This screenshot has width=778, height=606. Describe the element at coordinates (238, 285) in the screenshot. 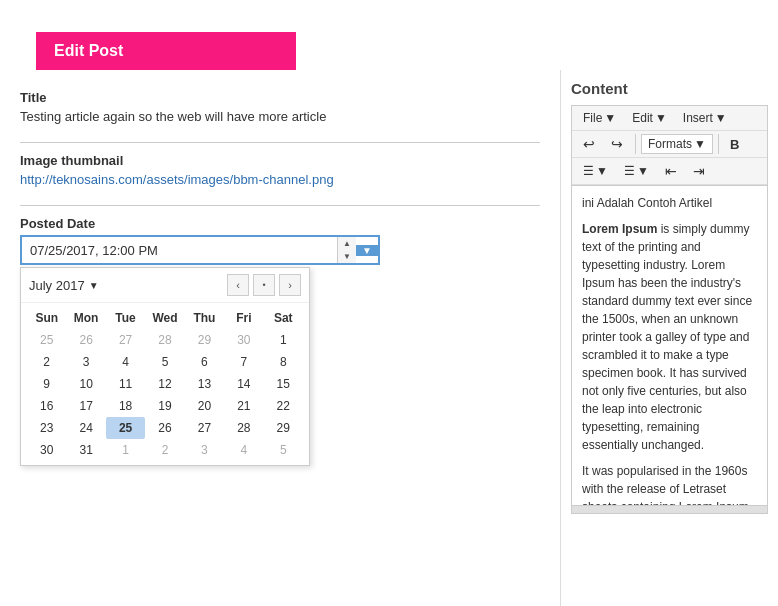

I see `cal-prev-btn: ‹` at that location.